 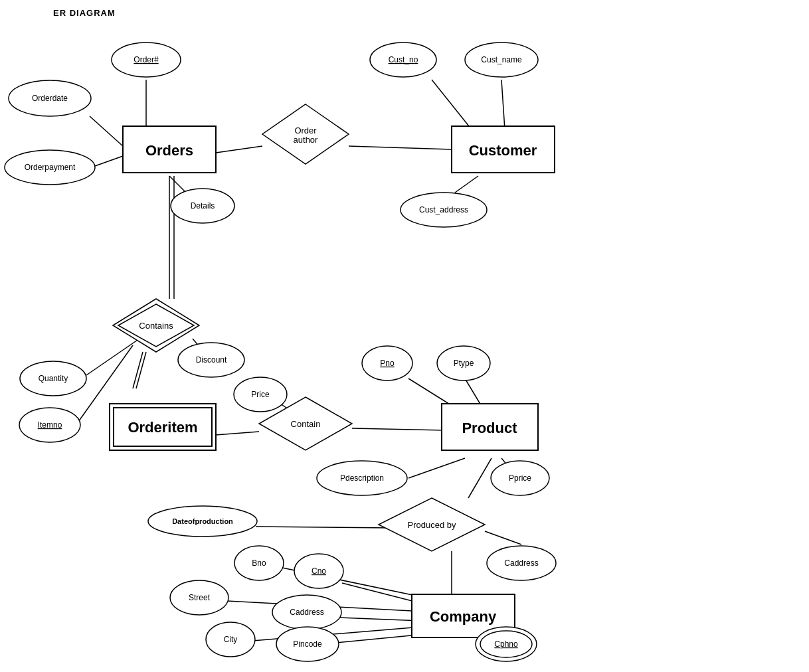 What do you see at coordinates (203, 206) in the screenshot?
I see `attr-details-label: Details` at bounding box center [203, 206].